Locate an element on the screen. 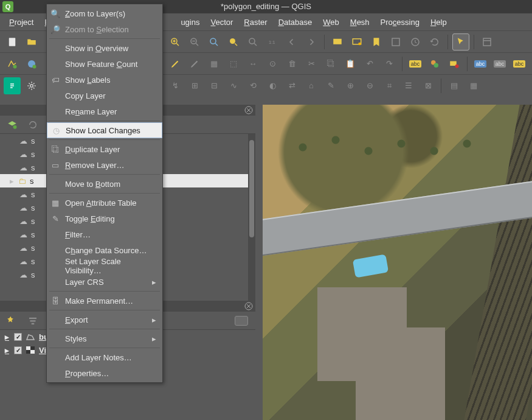  adv-tool-2: ⊞ is located at coordinates (195, 86).